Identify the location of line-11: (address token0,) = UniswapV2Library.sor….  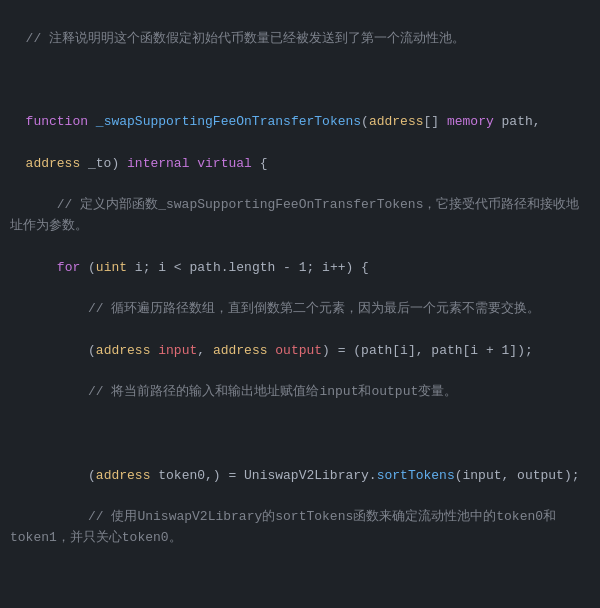
(303, 476).